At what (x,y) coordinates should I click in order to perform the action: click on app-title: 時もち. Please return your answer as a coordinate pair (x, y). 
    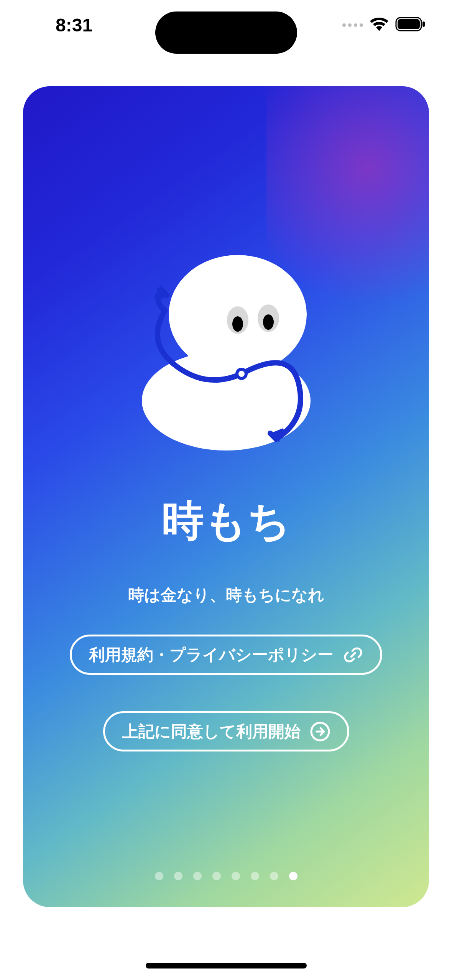
    Looking at the image, I should click on (226, 521).